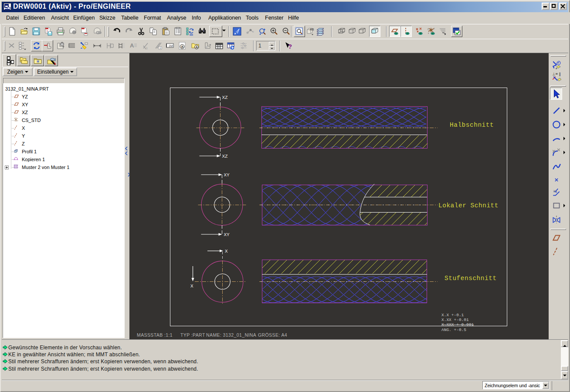  What do you see at coordinates (170, 46) in the screenshot?
I see `svg-text: .1M` at bounding box center [170, 46].